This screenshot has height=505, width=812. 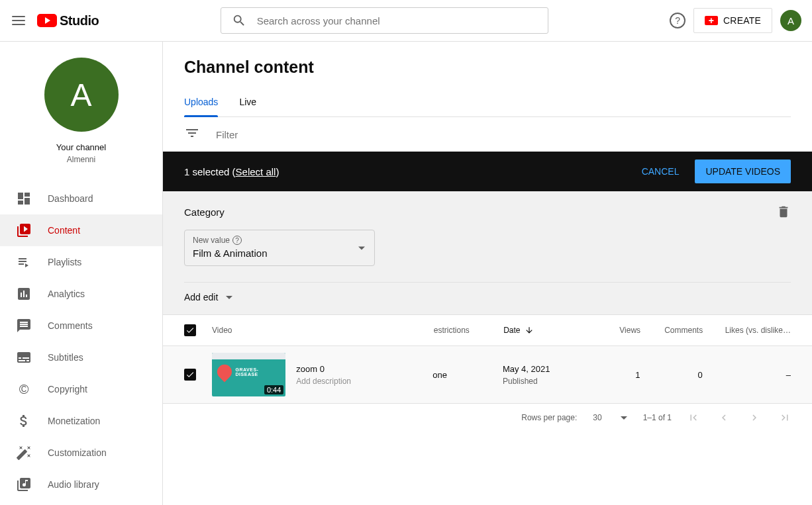 What do you see at coordinates (791, 21) in the screenshot?
I see `account-avatar: A` at bounding box center [791, 21].